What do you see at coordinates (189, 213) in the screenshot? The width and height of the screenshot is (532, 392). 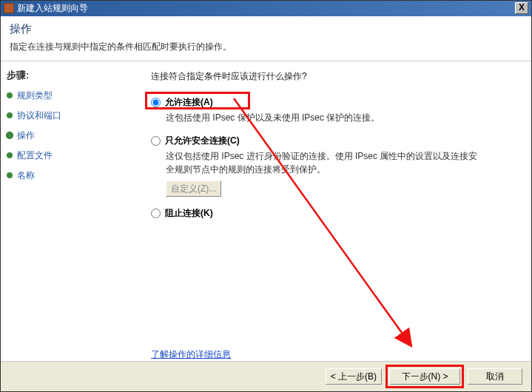 I see `radio-block-label: 阻止连接(K)` at bounding box center [189, 213].